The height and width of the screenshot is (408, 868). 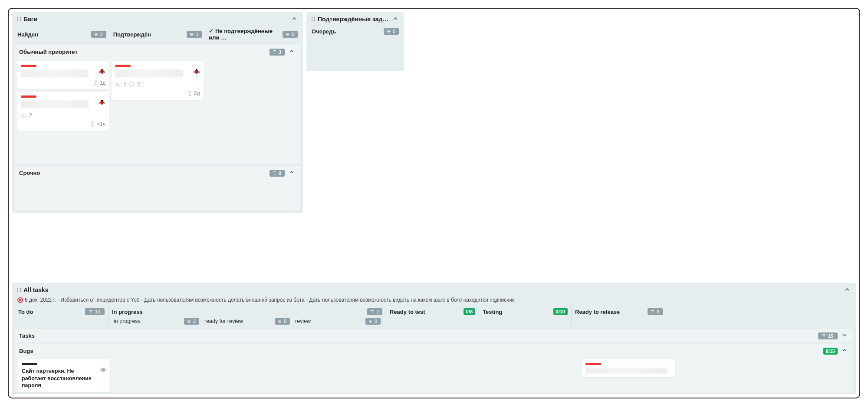 I want to click on bug-card, so click(x=628, y=368).